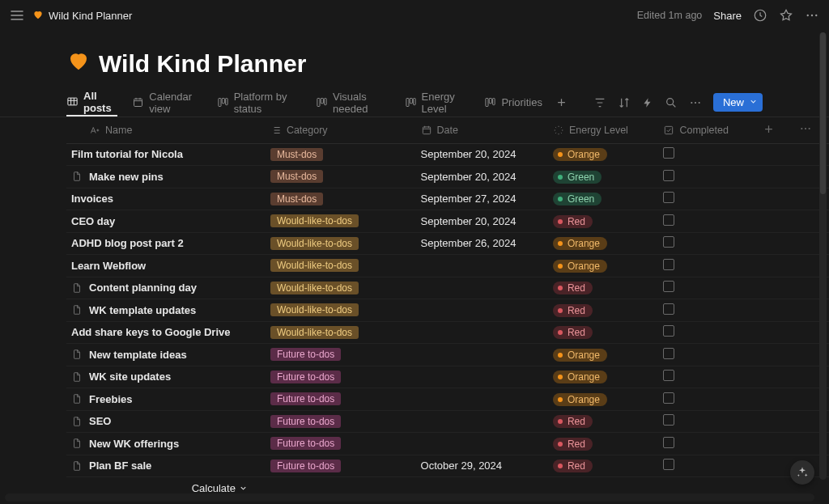 The image size is (829, 504). Describe the element at coordinates (448, 199) in the screenshot. I see `table-row: InvoicesMust-dosSeptember 27, 2024Green` at that location.